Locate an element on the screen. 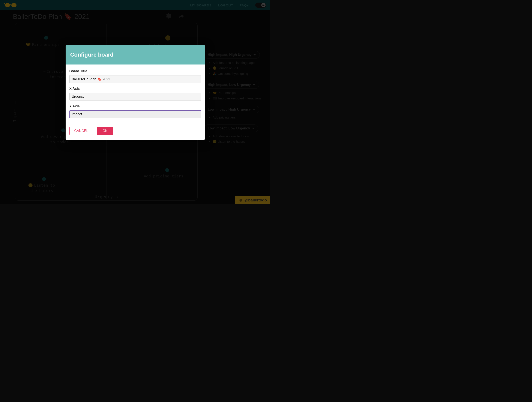  modal-header: Configure board is located at coordinates (135, 55).